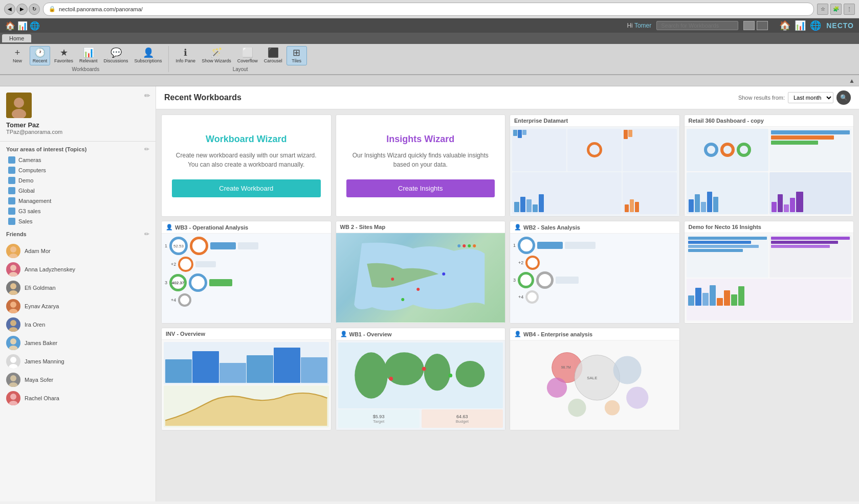 This screenshot has height=504, width=859. Describe the element at coordinates (78, 306) in the screenshot. I see `friend-item-eynav: Eynav Azarya` at that location.